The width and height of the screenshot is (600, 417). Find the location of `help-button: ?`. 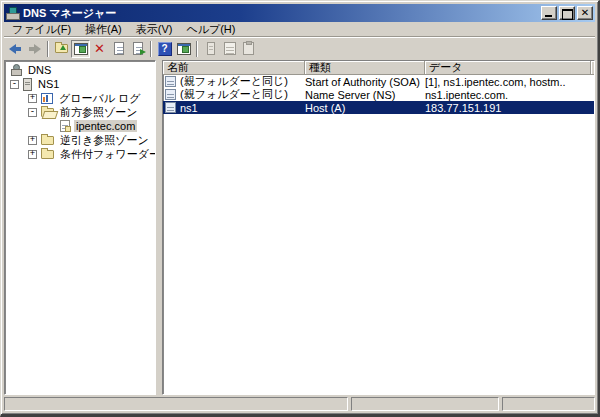

help-button: ? is located at coordinates (164, 49).